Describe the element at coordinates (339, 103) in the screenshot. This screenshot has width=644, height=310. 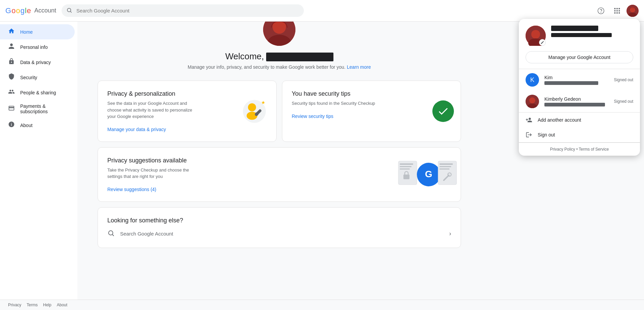
I see `security-card-desc: Security tips found in the Security Chec…` at that location.